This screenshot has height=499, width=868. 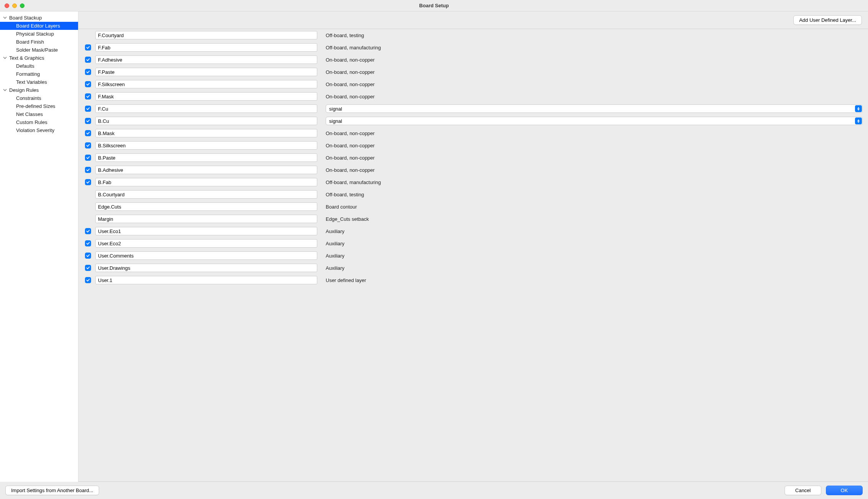 What do you see at coordinates (39, 66) in the screenshot?
I see `sidebar-item: Defaults` at bounding box center [39, 66].